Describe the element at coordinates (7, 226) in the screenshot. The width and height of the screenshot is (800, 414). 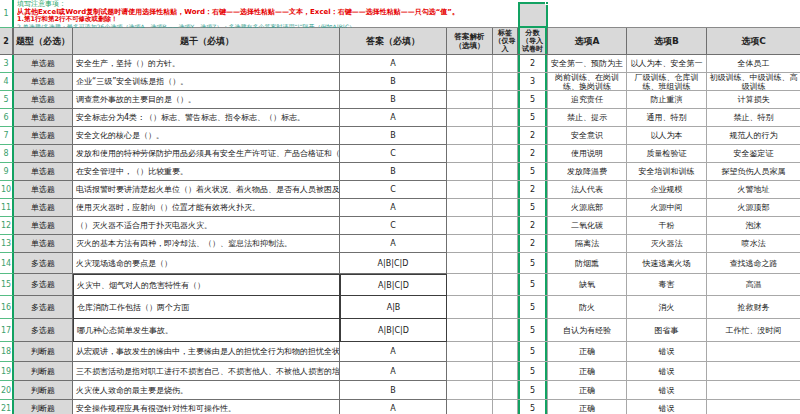
I see `row-number: 12` at that location.